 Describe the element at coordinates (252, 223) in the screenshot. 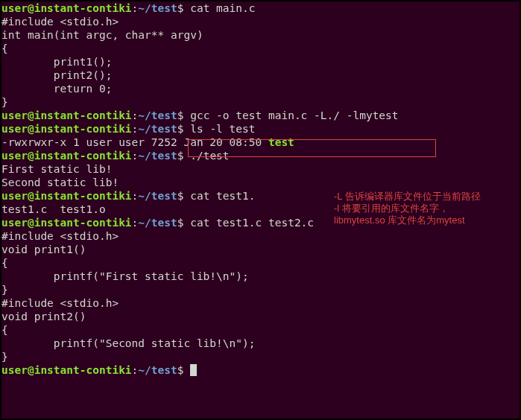

I see `command: cat test1.c test2.c` at that location.